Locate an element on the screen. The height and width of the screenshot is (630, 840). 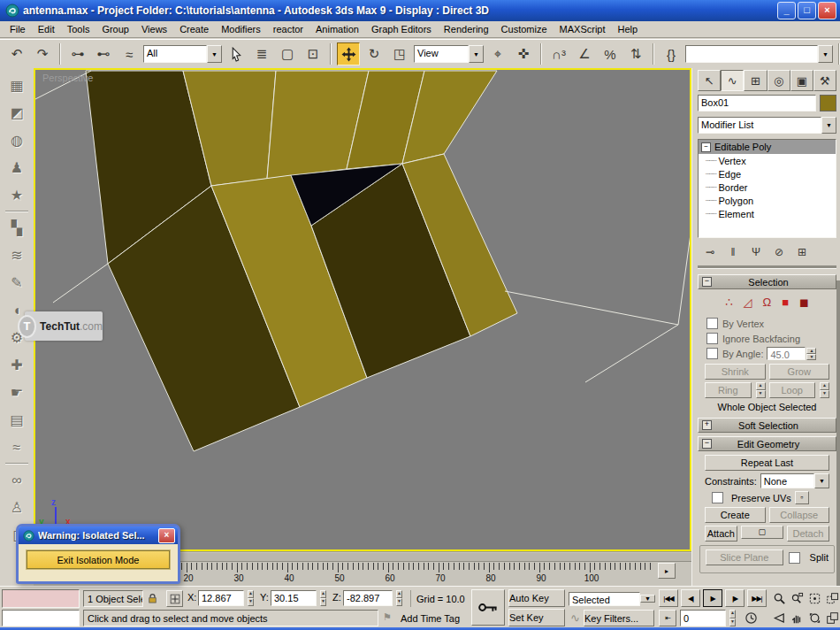
ring-spinner: ▲▼ is located at coordinates (760, 390).